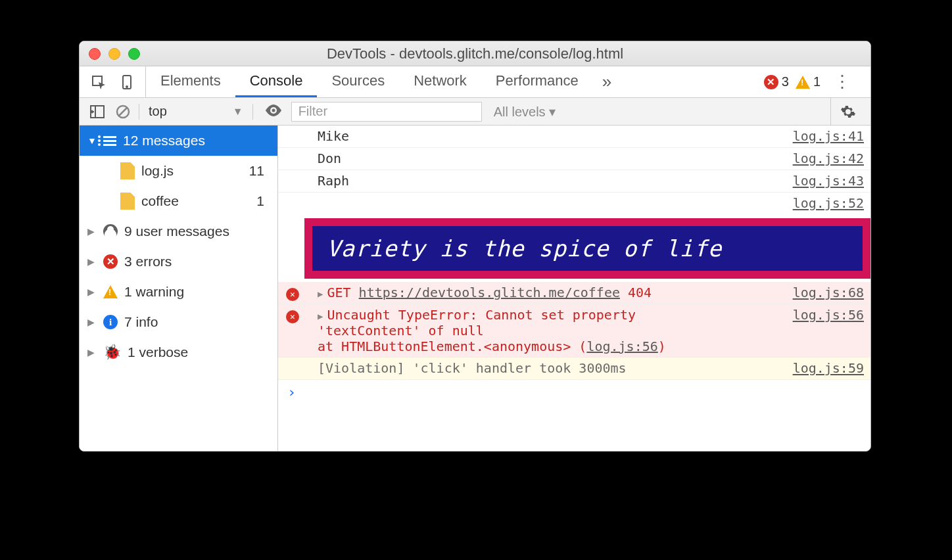 The width and height of the screenshot is (952, 560). I want to click on error-count-badge: ✕ 3, so click(776, 82).